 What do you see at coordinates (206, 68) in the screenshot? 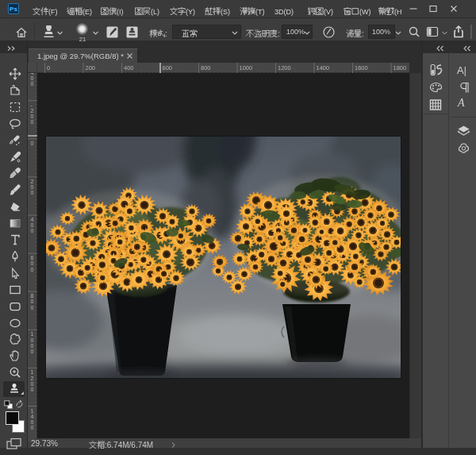
I see `svg-text: 800` at bounding box center [206, 68].